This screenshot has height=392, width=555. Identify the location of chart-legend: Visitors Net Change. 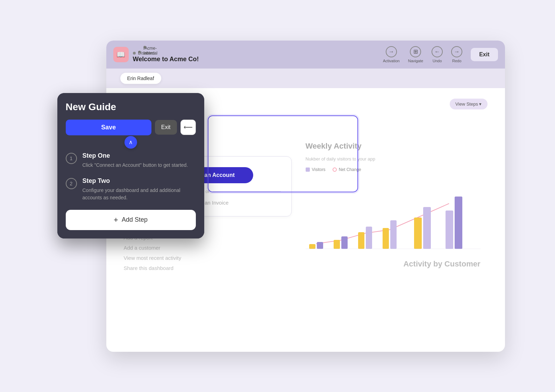
(393, 170).